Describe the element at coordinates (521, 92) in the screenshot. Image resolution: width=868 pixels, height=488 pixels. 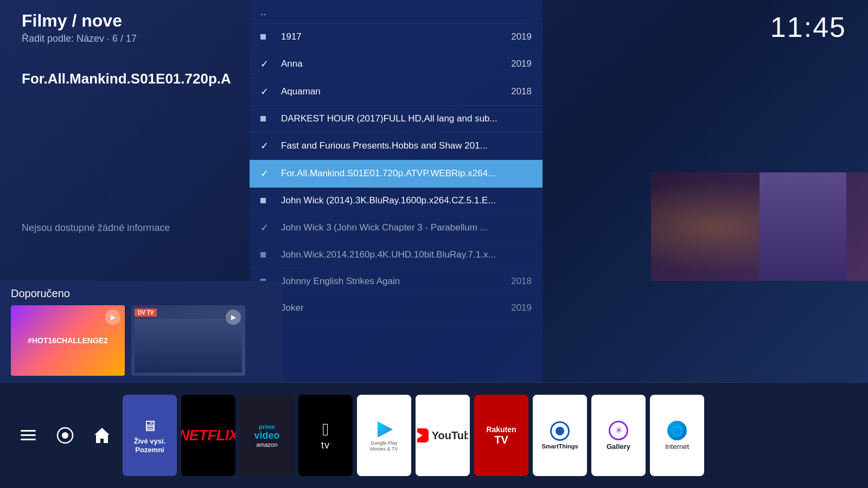
I see `list-item-year-aquaman: 2018` at that location.